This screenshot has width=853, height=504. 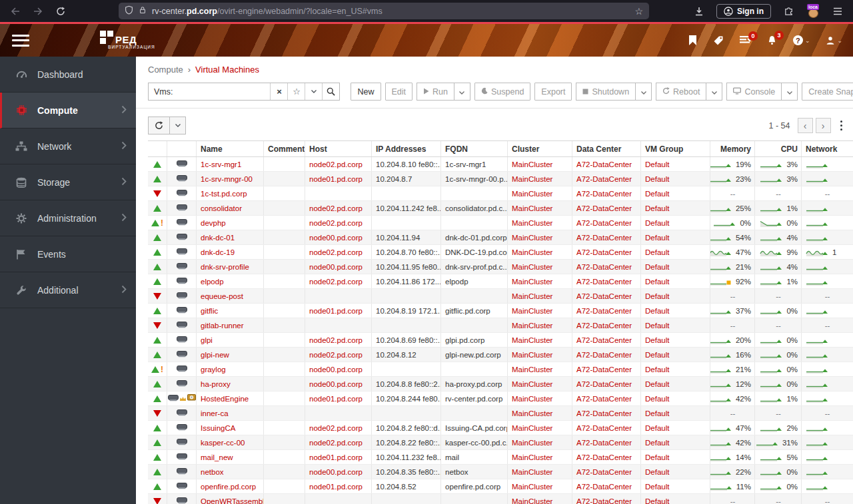 I want to click on column-header-ip-addresses: IP Addresses, so click(x=406, y=149).